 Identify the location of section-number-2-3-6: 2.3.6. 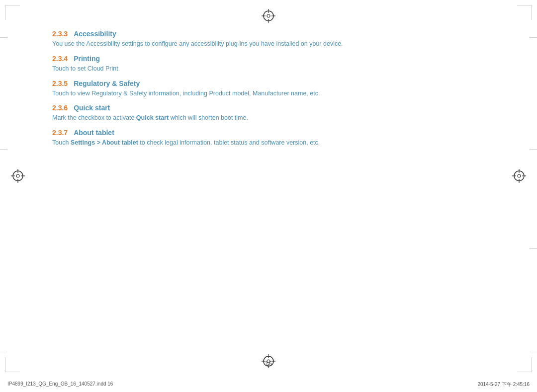
(60, 108).